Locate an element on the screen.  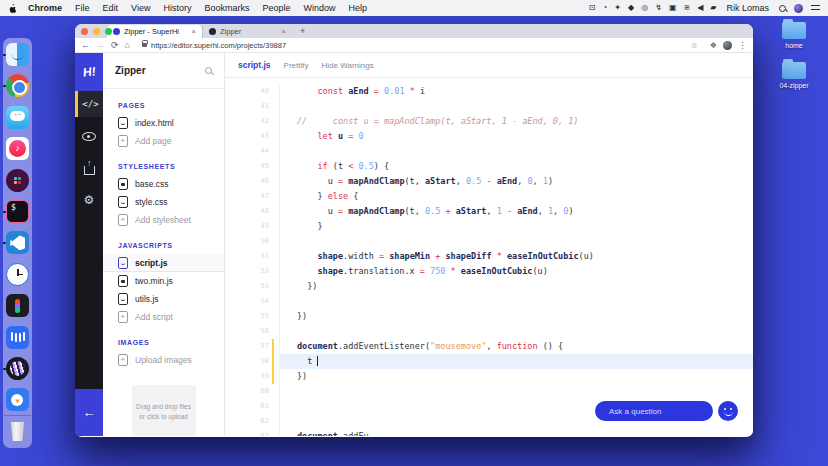
dock-music is located at coordinates (18, 148).